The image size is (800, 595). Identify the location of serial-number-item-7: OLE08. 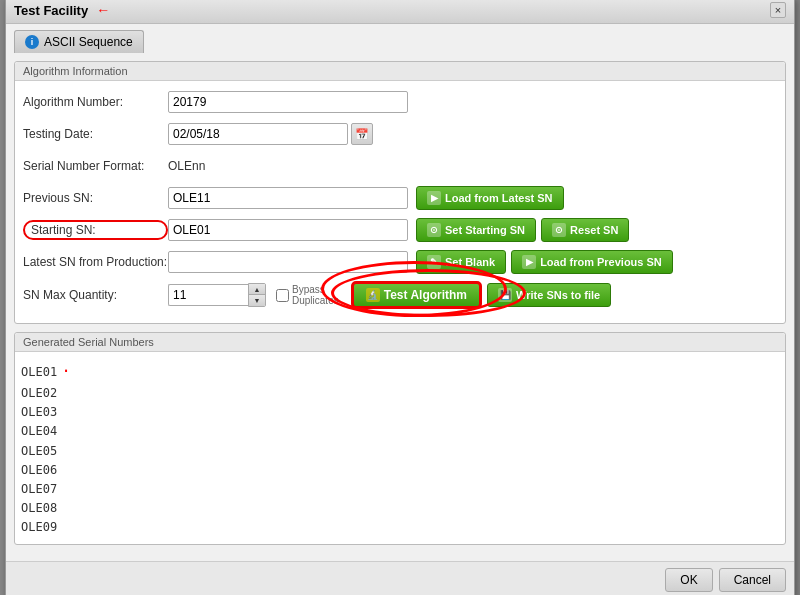
(39, 508).